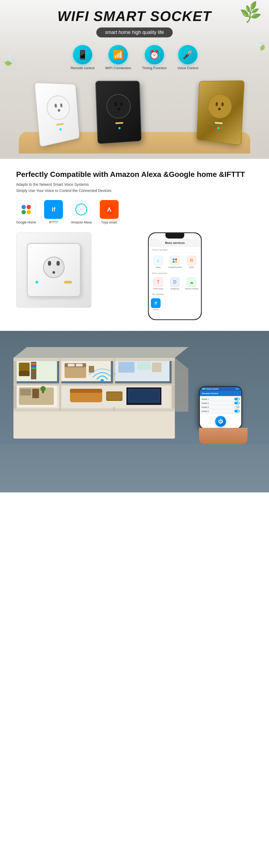 This screenshot has width=269, height=868. What do you see at coordinates (120, 128) in the screenshot?
I see `socket-black-led` at bounding box center [120, 128].